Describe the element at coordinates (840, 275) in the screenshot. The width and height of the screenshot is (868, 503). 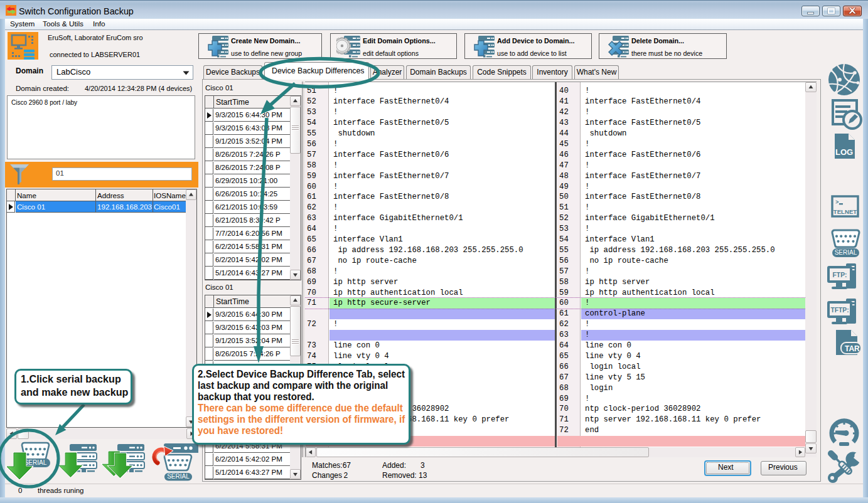
I see `svg-text: FTP:` at that location.